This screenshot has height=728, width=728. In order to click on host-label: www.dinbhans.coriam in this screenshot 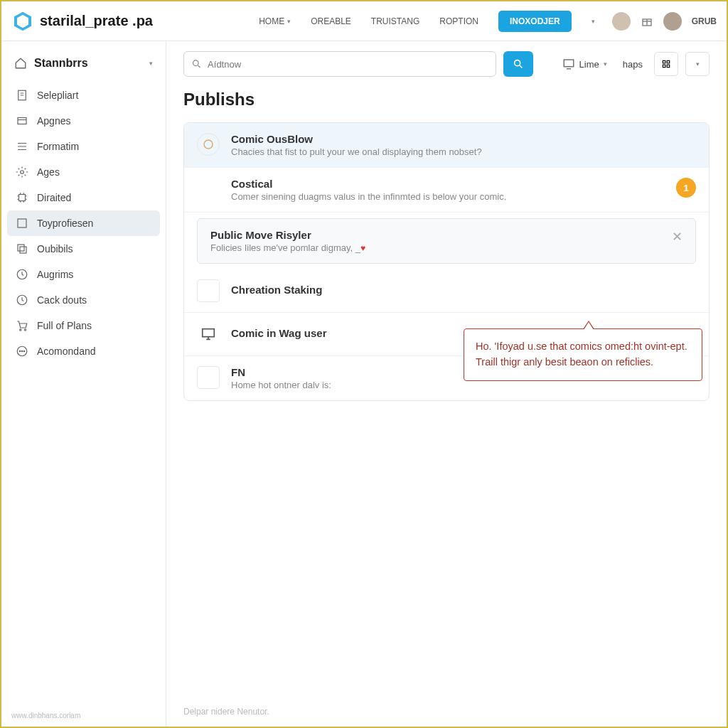, I will do `click(46, 715)`.